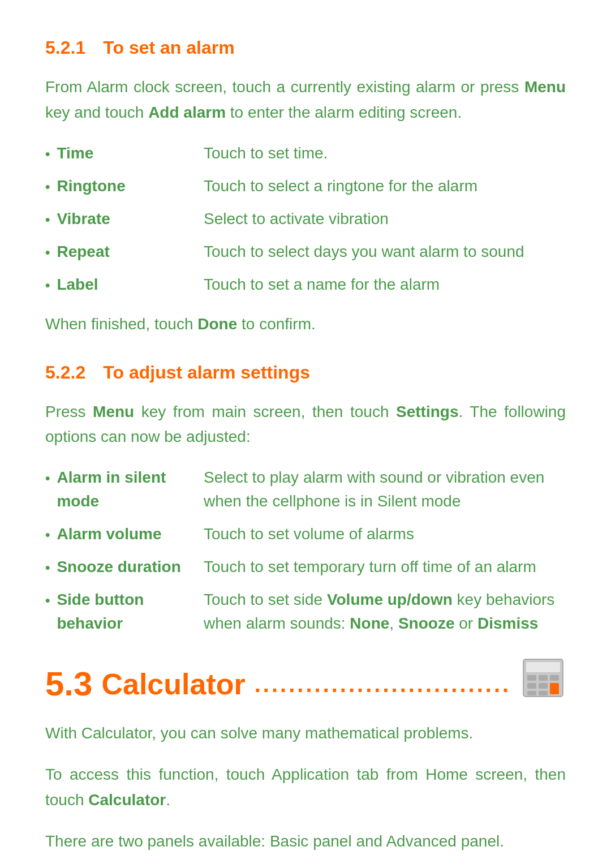 The width and height of the screenshot is (611, 868). Describe the element at coordinates (124, 219) in the screenshot. I see `item-vibrate-label: • Vibrate` at that location.